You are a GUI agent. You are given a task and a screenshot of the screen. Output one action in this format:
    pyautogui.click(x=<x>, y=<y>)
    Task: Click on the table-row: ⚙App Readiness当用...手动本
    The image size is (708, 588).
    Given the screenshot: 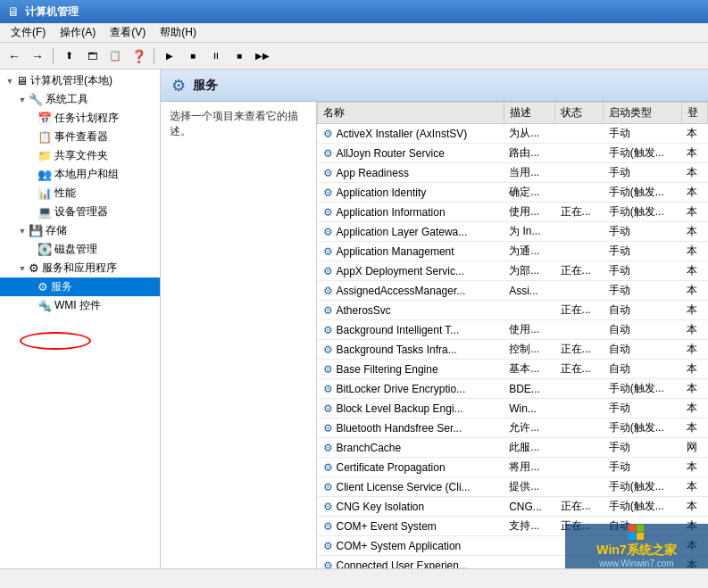 What is the action you would take?
    pyautogui.click(x=512, y=173)
    